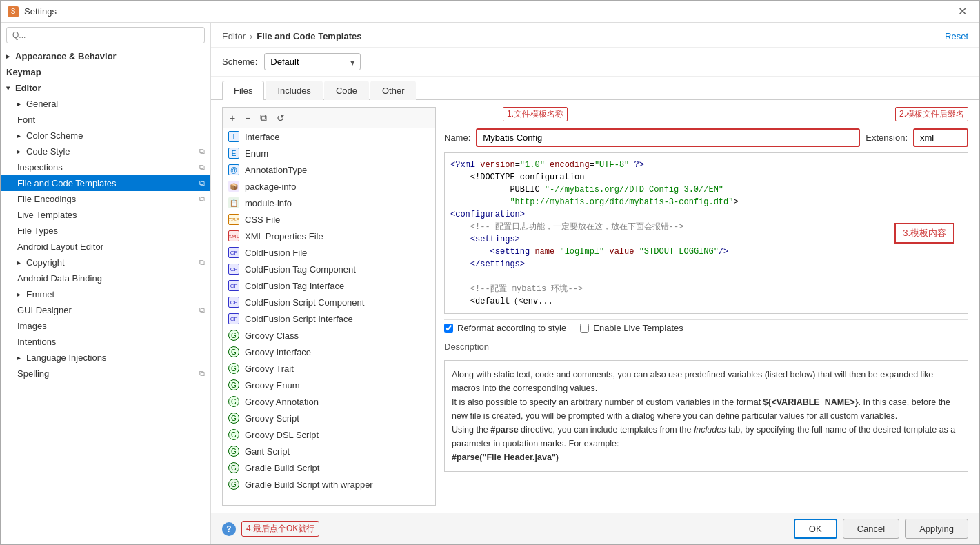 The height and width of the screenshot is (545, 980). I want to click on scheme-select-wrapper: Default Project, so click(312, 62).